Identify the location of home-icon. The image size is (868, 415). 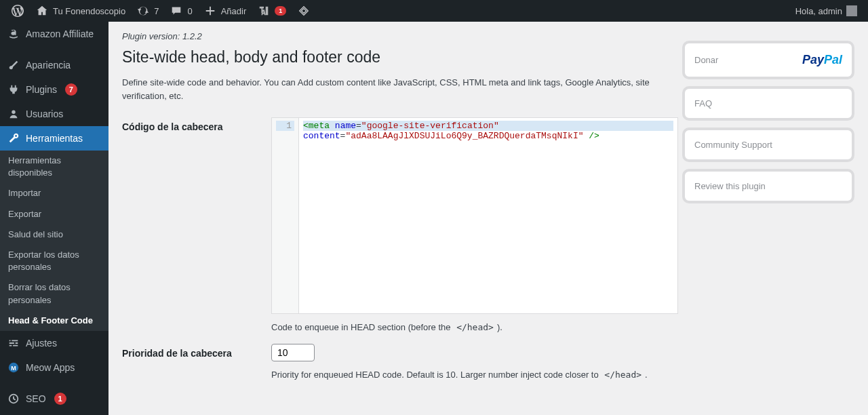
(42, 11).